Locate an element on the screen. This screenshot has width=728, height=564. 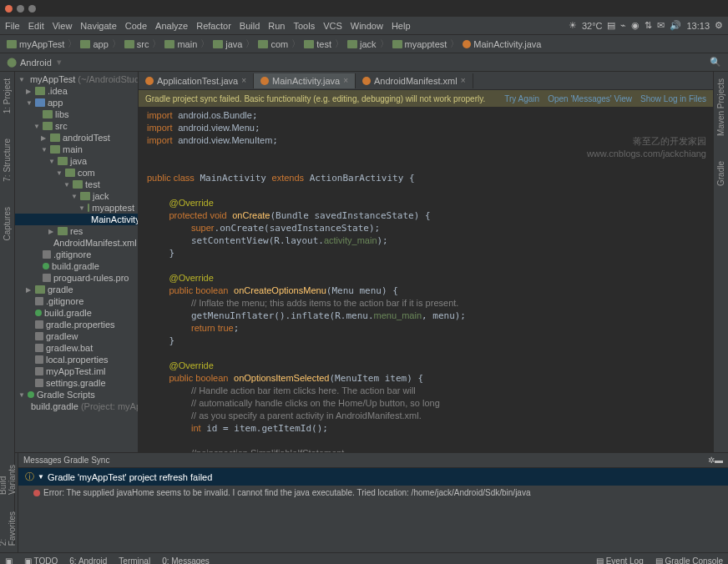
bottom-tab: ▤ Gradle Console is located at coordinates (690, 561).